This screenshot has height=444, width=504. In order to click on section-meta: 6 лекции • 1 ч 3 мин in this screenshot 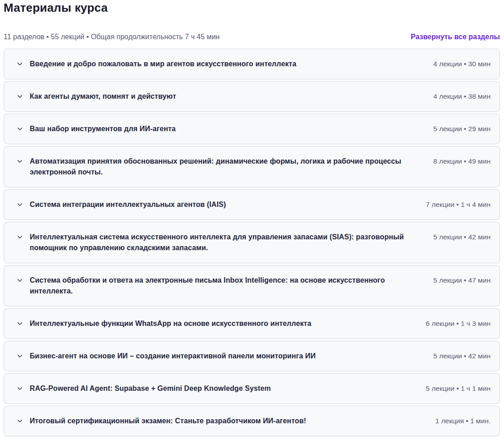, I will do `click(458, 324)`.